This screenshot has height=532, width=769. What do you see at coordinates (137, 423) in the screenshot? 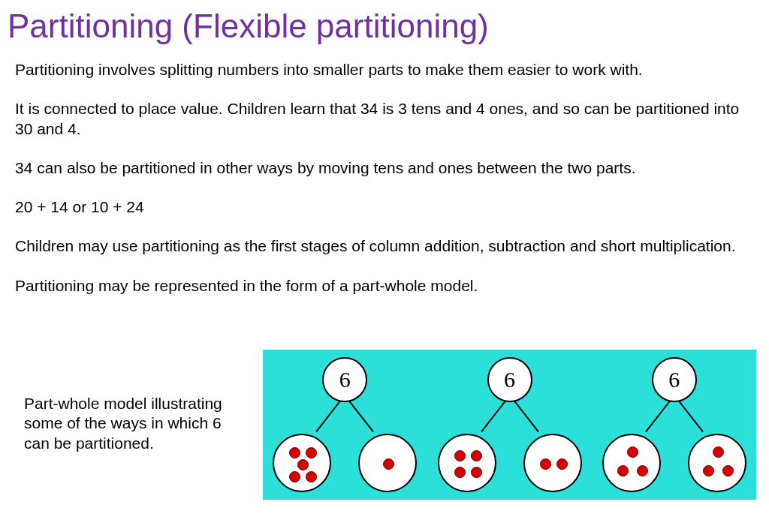
I see `diagram-caption: Part-whole model illustrating some of th…` at bounding box center [137, 423].